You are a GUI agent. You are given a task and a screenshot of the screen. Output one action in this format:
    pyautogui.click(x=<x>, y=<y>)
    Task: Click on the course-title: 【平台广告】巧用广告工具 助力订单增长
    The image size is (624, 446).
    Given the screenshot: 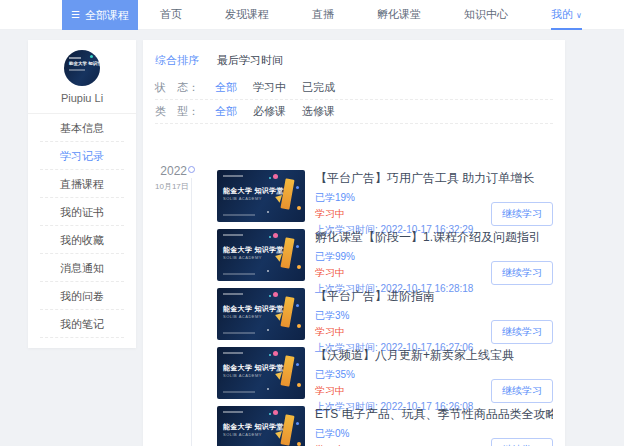 What is the action you would take?
    pyautogui.click(x=434, y=178)
    